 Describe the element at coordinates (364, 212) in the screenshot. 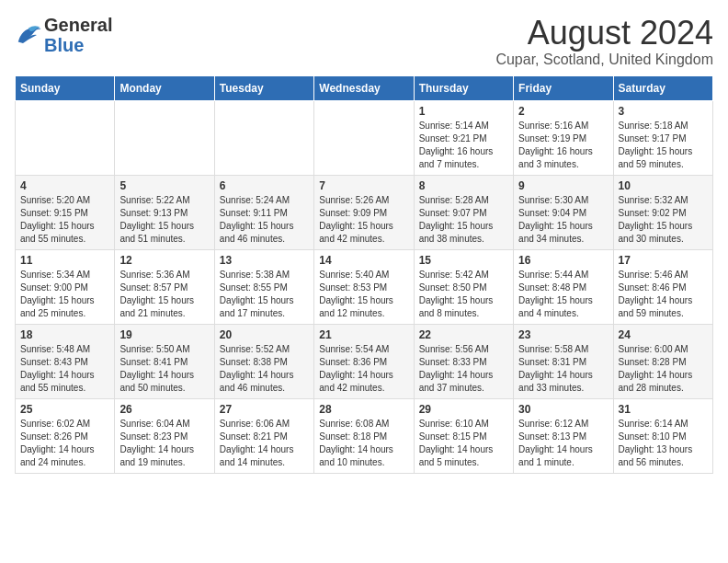

I see `calendar-cell: 7Sunrise: 5:26 AM Sunset: 9:09 PM Daylig…` at that location.